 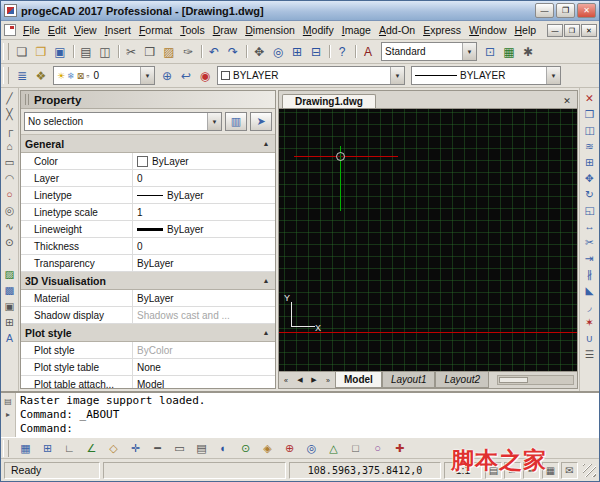 I want to click on layer-states-icon: ❖, so click(x=41, y=76).